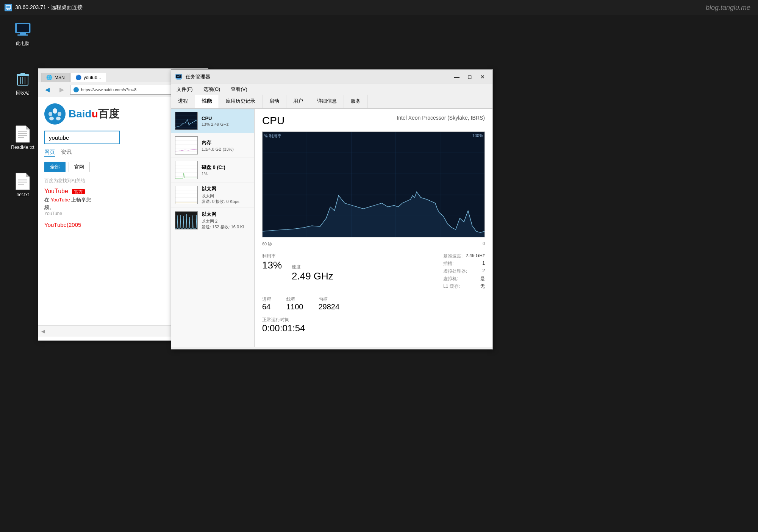 The image size is (758, 532). I want to click on taskmgr-title-icon, so click(179, 77).